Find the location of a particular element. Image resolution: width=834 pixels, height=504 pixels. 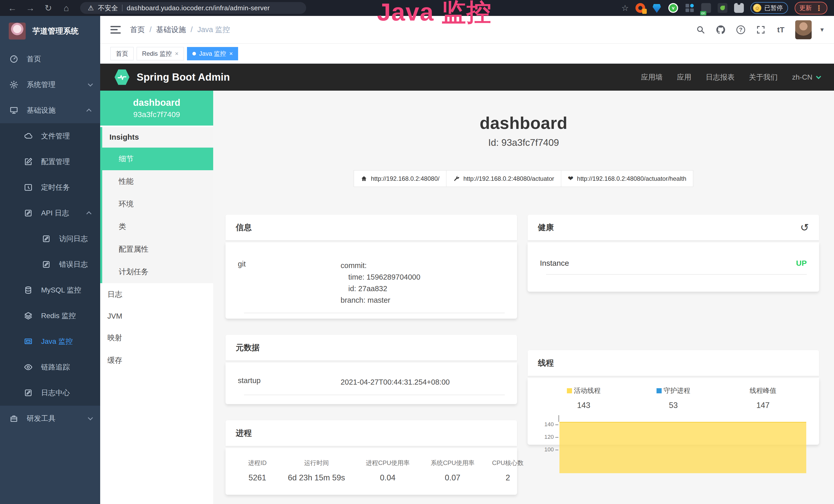

sidebar-item-dev-tools: 研发工具 is located at coordinates (50, 418).